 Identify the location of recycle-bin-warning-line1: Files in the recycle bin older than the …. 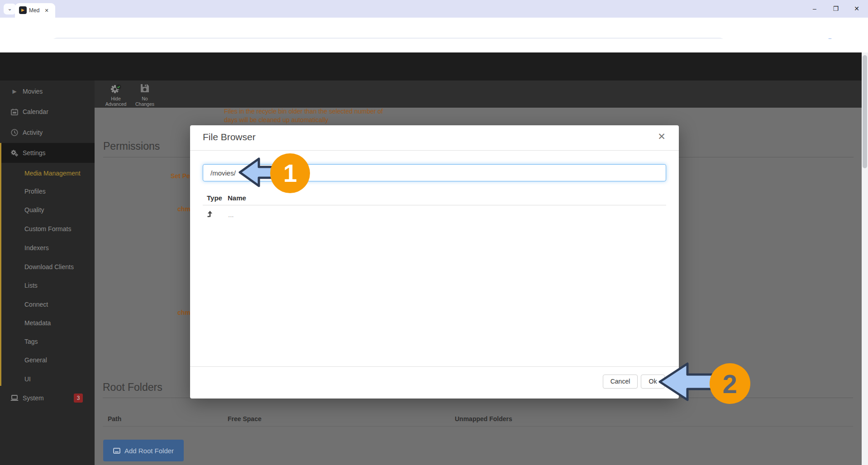
(303, 111).